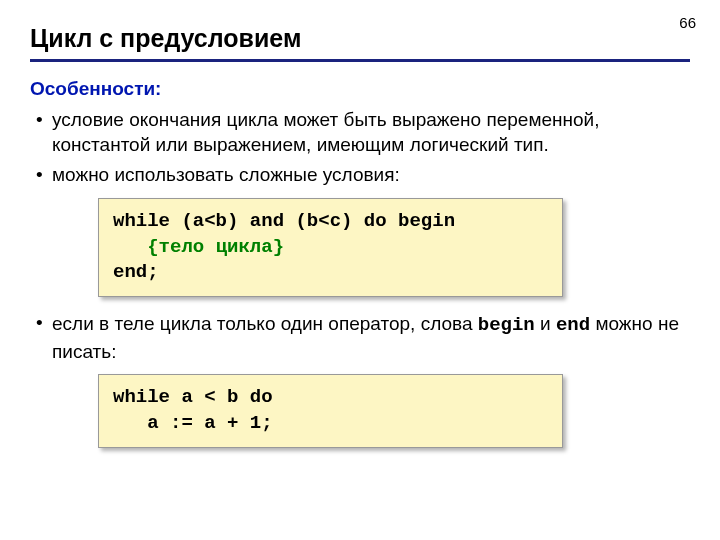 This screenshot has height=540, width=720. I want to click on bullet-2: можно использовать сложные условия:, so click(371, 176).